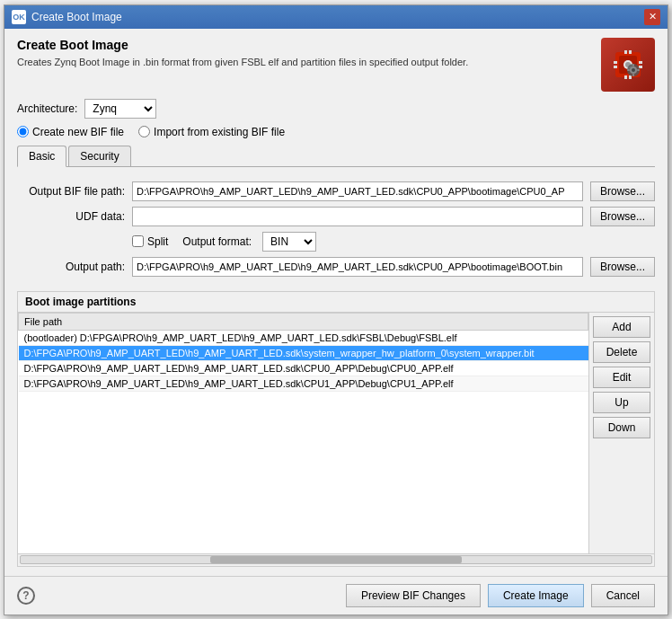 The image size is (672, 619). What do you see at coordinates (66, 17) in the screenshot?
I see `title-bar-left: OK Create Boot Image` at bounding box center [66, 17].